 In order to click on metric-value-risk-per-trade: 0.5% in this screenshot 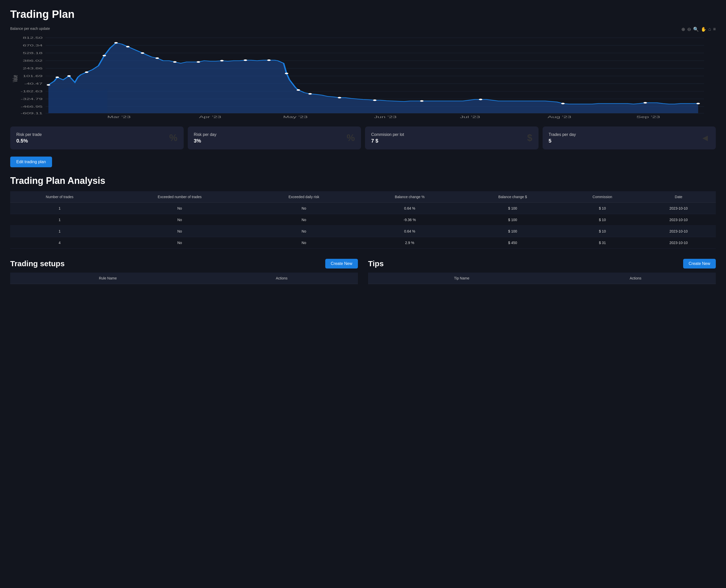, I will do `click(29, 141)`.